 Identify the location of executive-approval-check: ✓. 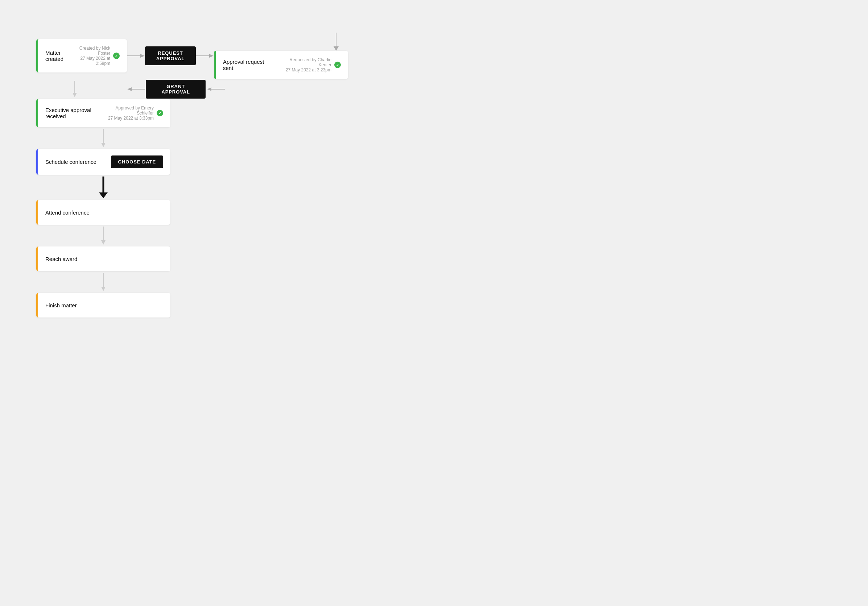
(160, 113).